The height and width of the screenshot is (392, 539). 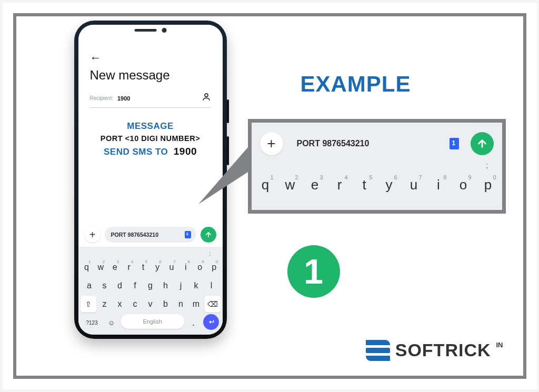 What do you see at coordinates (135, 235) in the screenshot?
I see `message-input-text: PORT 9876543210` at bounding box center [135, 235].